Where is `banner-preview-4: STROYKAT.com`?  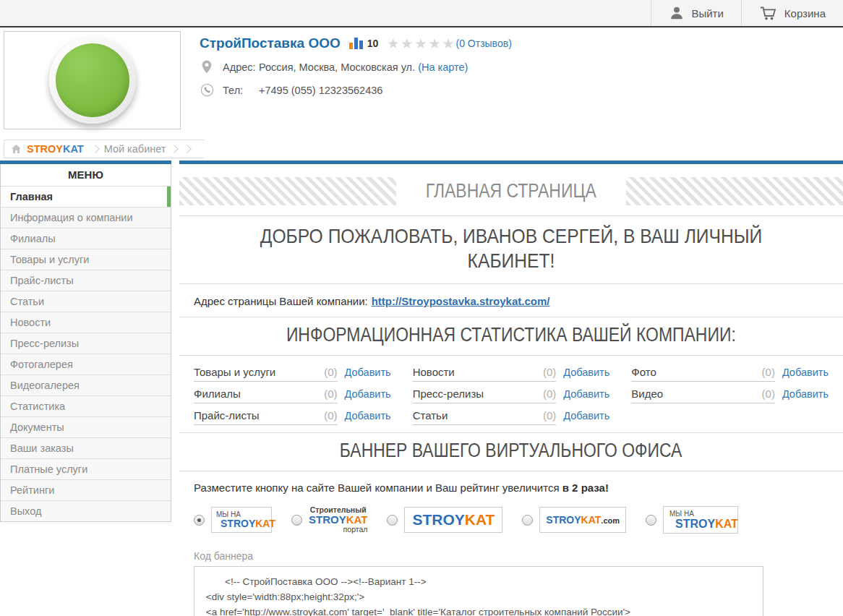 banner-preview-4: STROYKAT.com is located at coordinates (583, 520).